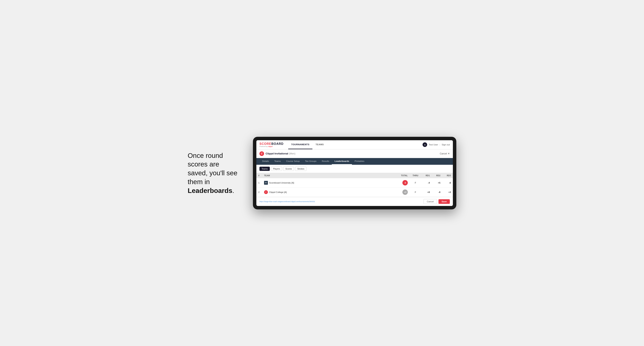 The width and height of the screenshot is (644, 346). Describe the element at coordinates (448, 192) in the screenshot. I see `row2-rd3: +3` at that location.